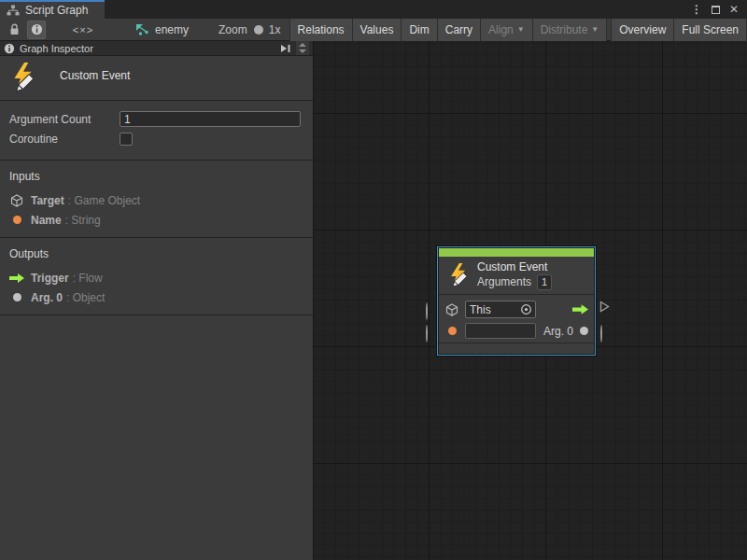  I want to click on graph-toolbar: <×> enemy Zoom 1x Relations Values Dim C…, so click(374, 30).